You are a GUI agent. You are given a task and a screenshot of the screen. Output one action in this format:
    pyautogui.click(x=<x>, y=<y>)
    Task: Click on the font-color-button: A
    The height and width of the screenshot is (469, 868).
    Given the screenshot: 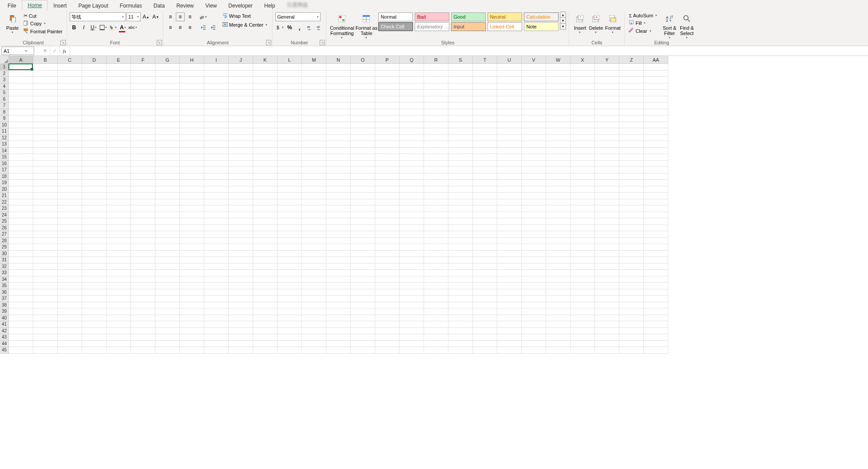 What is the action you would take?
    pyautogui.click(x=123, y=28)
    